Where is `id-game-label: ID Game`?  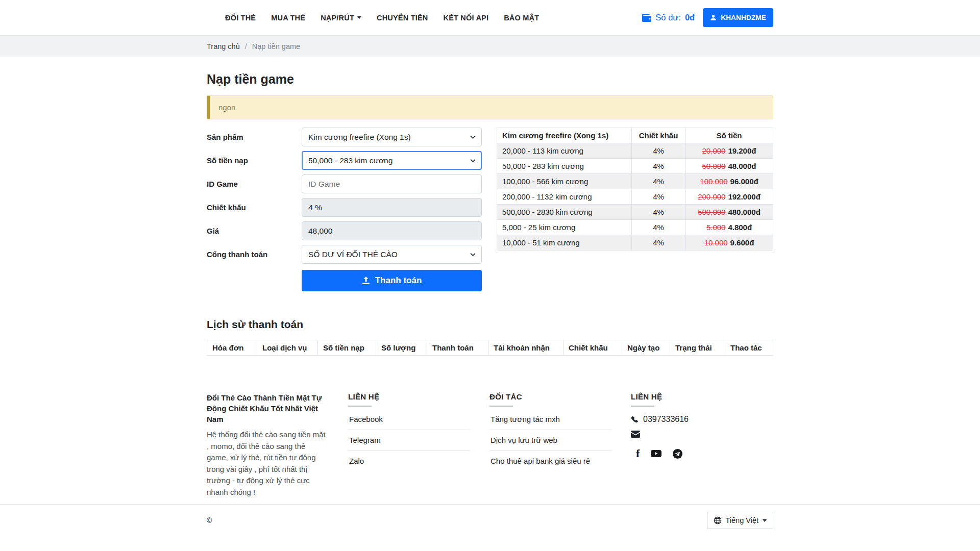
id-game-label: ID Game is located at coordinates (254, 184).